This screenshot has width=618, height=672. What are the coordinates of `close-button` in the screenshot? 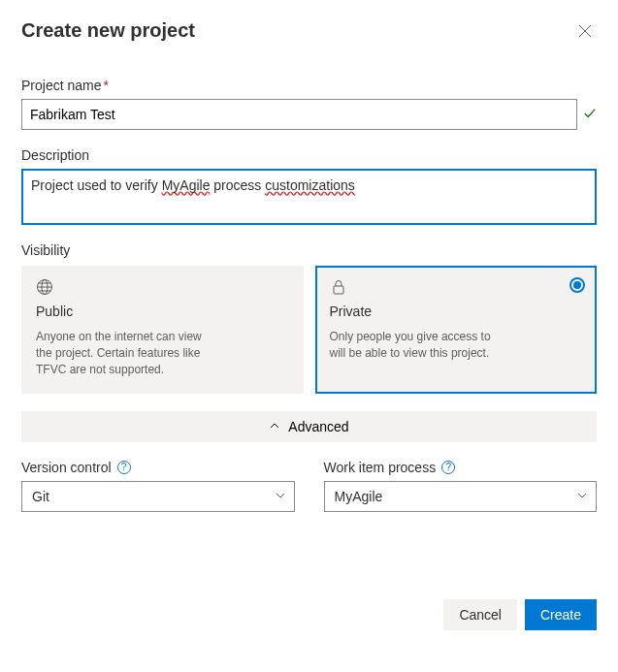 It's located at (585, 31).